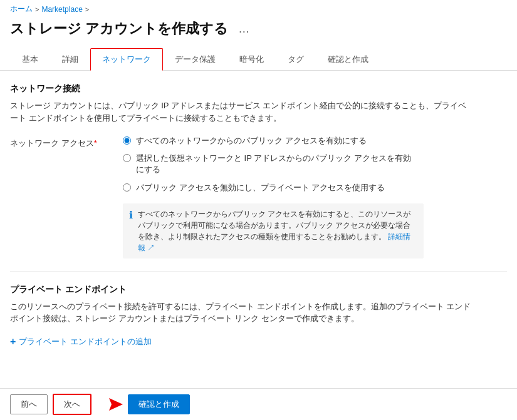 The image size is (517, 420). I want to click on prev-button: 前へ, so click(29, 404).